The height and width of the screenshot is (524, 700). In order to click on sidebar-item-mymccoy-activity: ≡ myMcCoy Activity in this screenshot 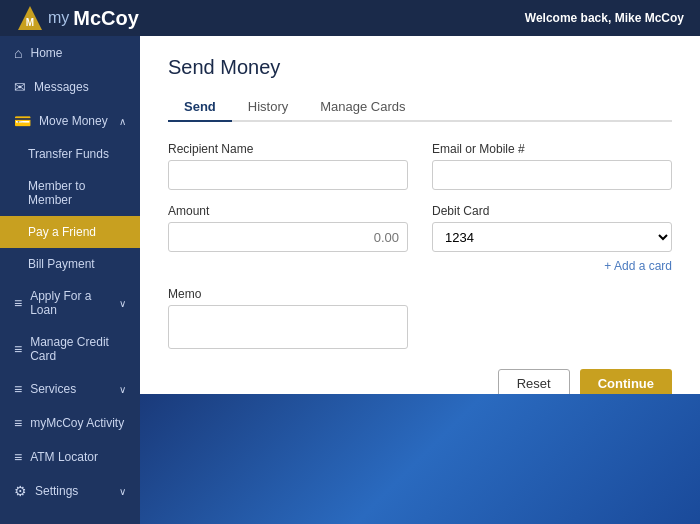, I will do `click(70, 423)`.